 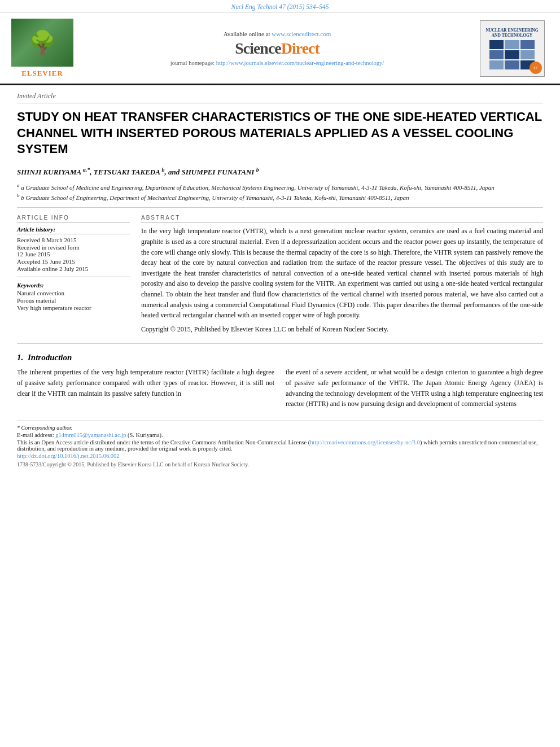 I want to click on introduction-two-col: The inherent properties of the very high…, so click(x=280, y=388).